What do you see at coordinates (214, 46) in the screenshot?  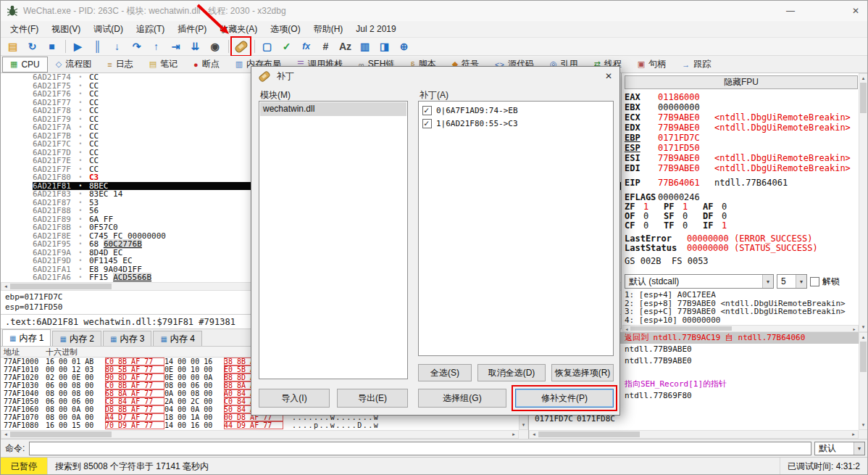 I see `record-trace-icon: ◉` at bounding box center [214, 46].